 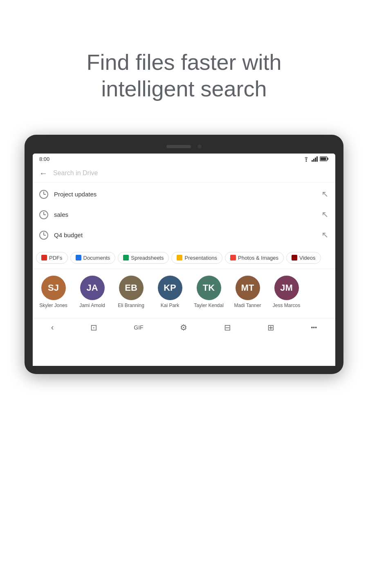 What do you see at coordinates (75, 173) in the screenshot?
I see `search-placeholder: Search in Drive` at bounding box center [75, 173].